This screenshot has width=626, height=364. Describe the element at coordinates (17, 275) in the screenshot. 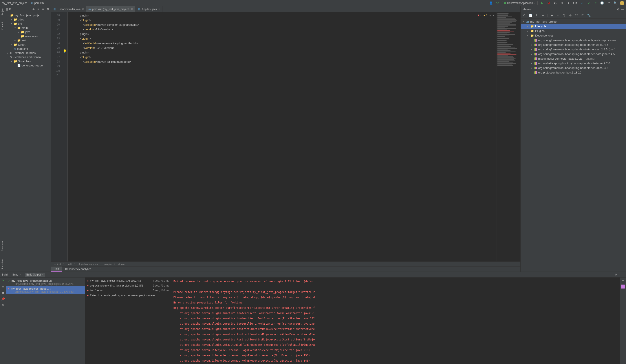

I see `build-tab-sync: Sync ✕` at that location.